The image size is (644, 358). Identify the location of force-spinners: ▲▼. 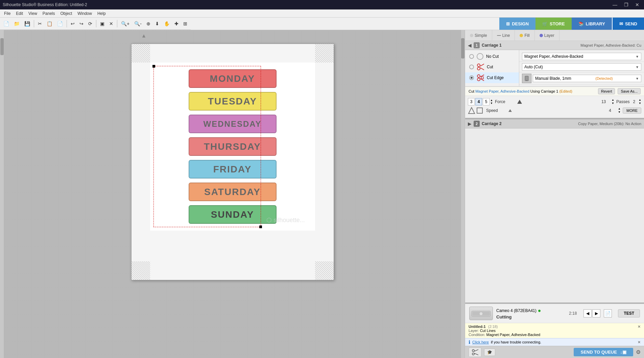
(613, 102).